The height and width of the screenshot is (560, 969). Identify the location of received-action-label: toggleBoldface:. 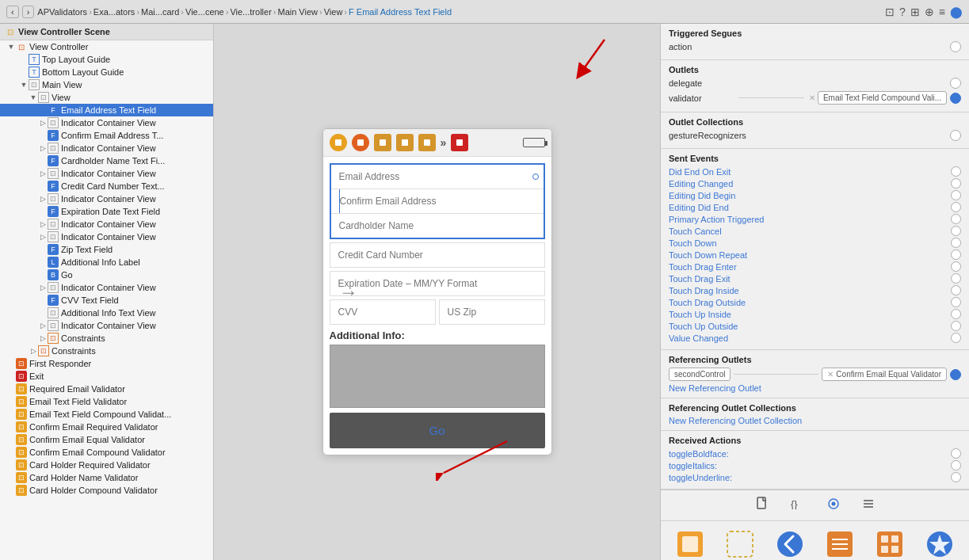
(810, 454).